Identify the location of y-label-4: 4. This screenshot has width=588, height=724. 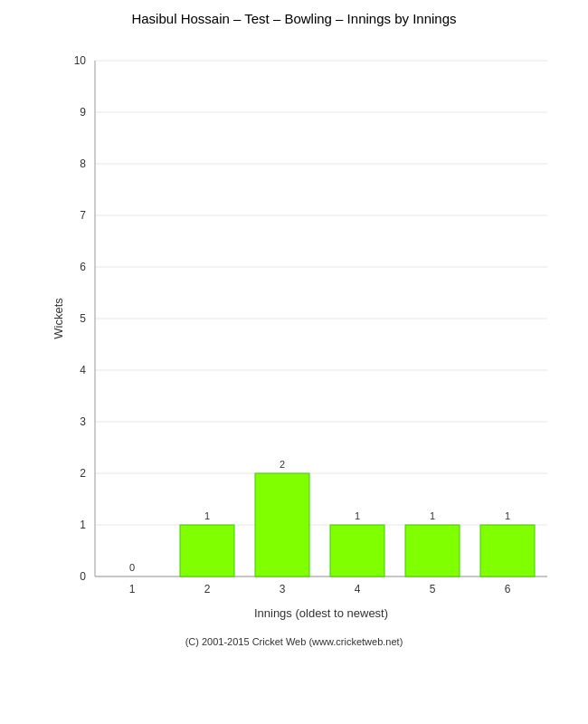
(83, 370).